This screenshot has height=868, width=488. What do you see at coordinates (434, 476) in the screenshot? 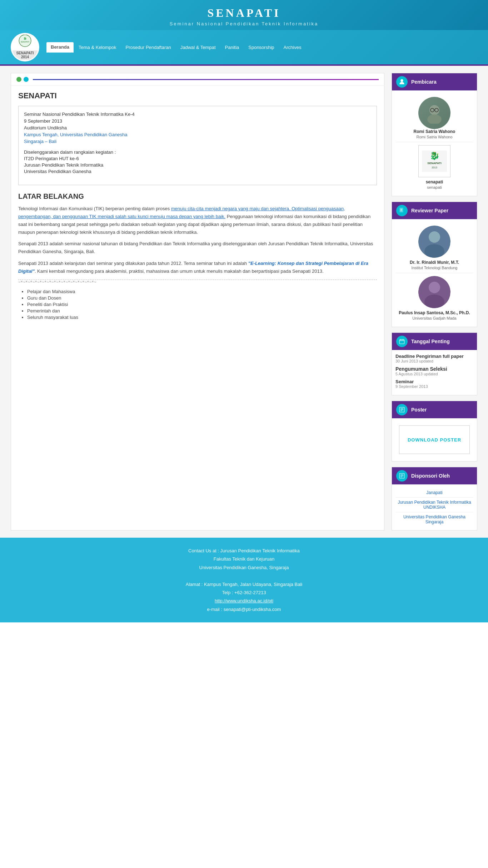
I see `sponsor-header: Disponsori Oleh` at bounding box center [434, 476].